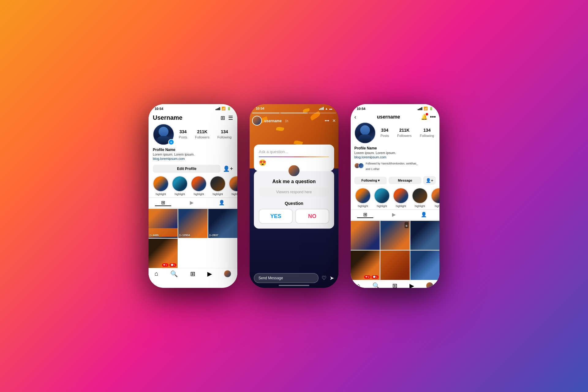  What do you see at coordinates (202, 132) in the screenshot?
I see `followers-count: 211K` at bounding box center [202, 132].